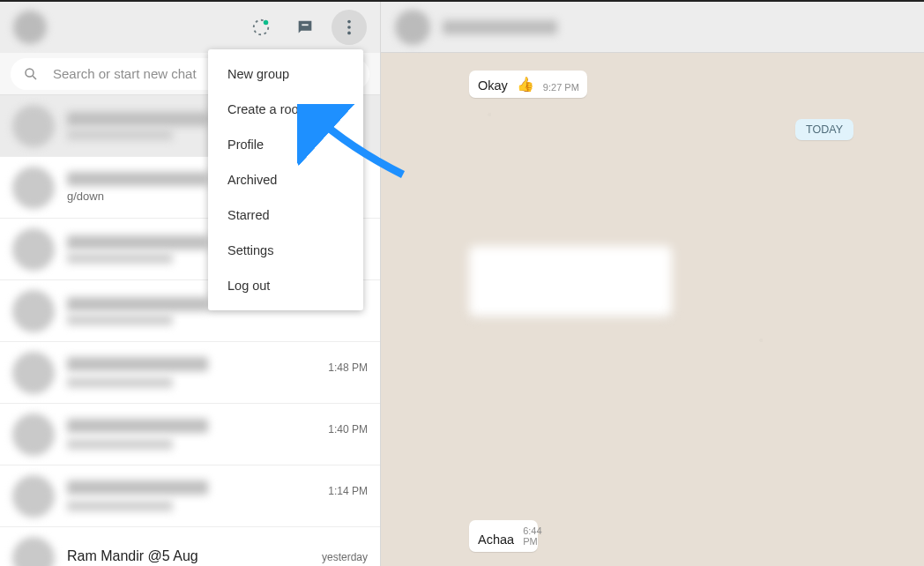  Describe the element at coordinates (286, 145) in the screenshot. I see `menu-item-profile: Profile` at that location.